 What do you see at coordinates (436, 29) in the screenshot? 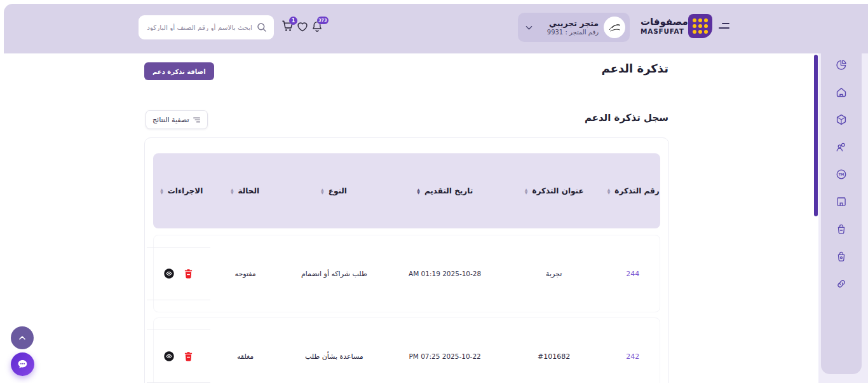
I see `top-header` at bounding box center [436, 29].